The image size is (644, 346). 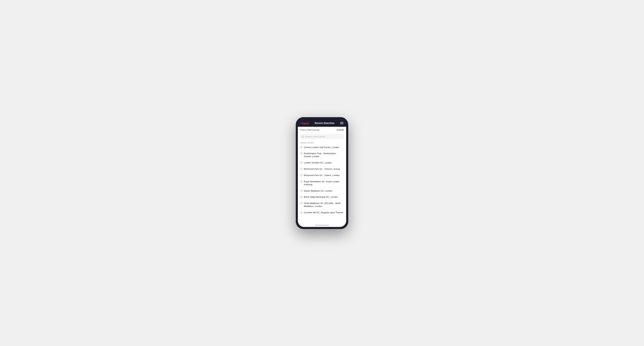 What do you see at coordinates (322, 213) in the screenshot?
I see `list-item: Coombe Hill GC, Kingston upon Thames` at bounding box center [322, 213].